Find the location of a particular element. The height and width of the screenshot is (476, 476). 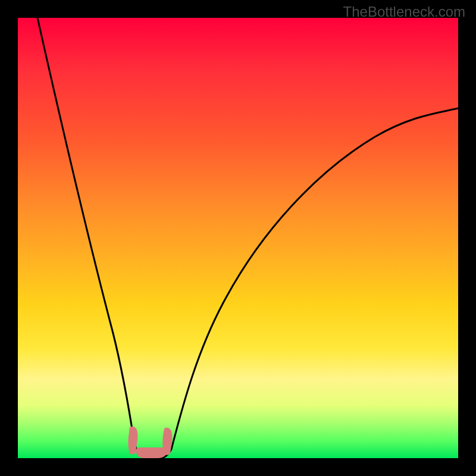

watermark-text: TheBottleneck.com is located at coordinates (405, 12).